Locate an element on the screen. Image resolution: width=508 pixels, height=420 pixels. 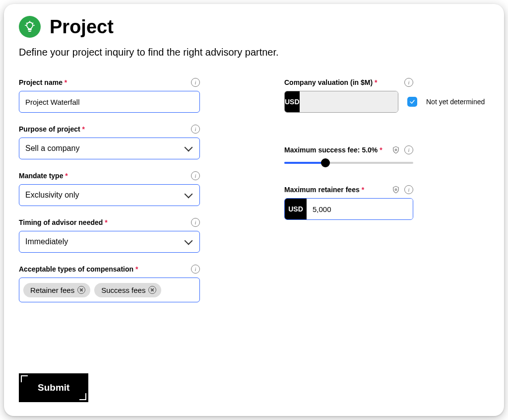
retainer-fee-label: Maximum retainer fees * is located at coordinates (324, 190).